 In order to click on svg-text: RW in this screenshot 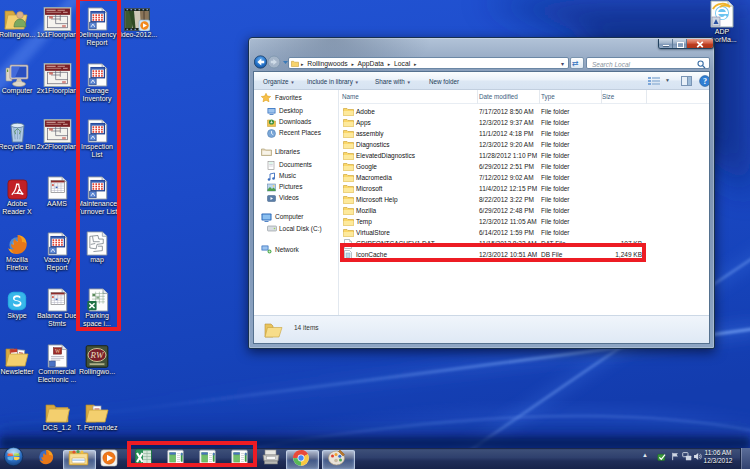, I will do `click(98, 355)`.